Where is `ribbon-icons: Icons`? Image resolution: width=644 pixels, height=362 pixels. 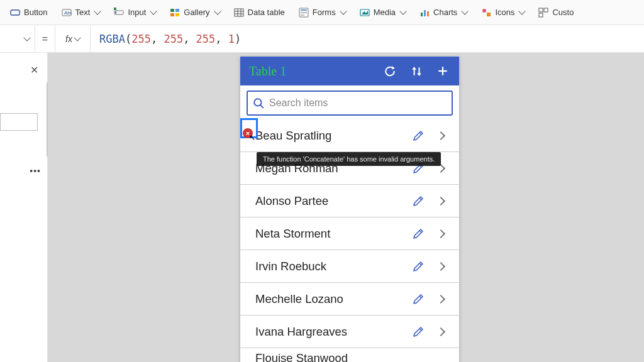
ribbon-icons: Icons is located at coordinates (503, 13).